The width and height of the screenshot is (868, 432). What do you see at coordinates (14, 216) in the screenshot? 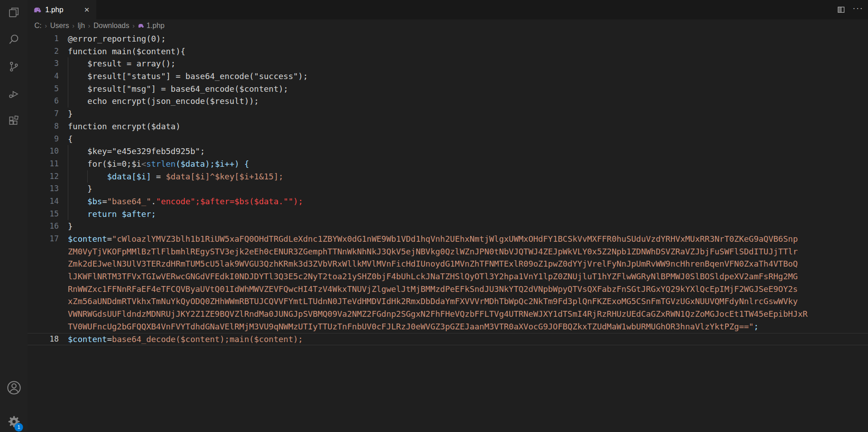
I see `activity-bar: 1` at bounding box center [14, 216].